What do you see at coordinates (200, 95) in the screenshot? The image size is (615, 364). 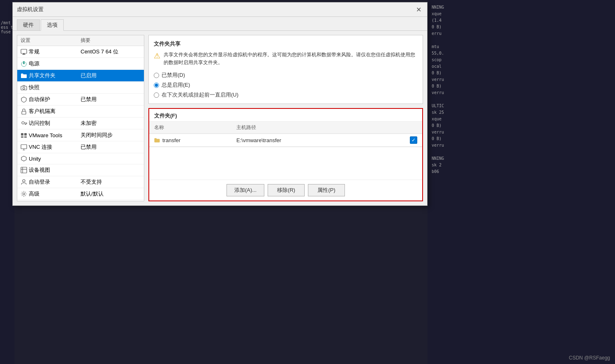 I see `radio-until-label: 在下次关机或挂起前一直启用(U)` at bounding box center [200, 95].